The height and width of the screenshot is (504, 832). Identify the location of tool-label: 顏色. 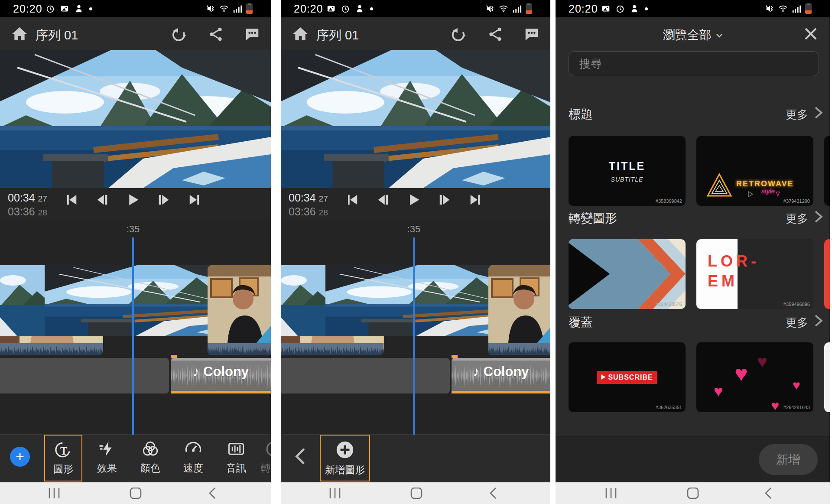
(150, 468).